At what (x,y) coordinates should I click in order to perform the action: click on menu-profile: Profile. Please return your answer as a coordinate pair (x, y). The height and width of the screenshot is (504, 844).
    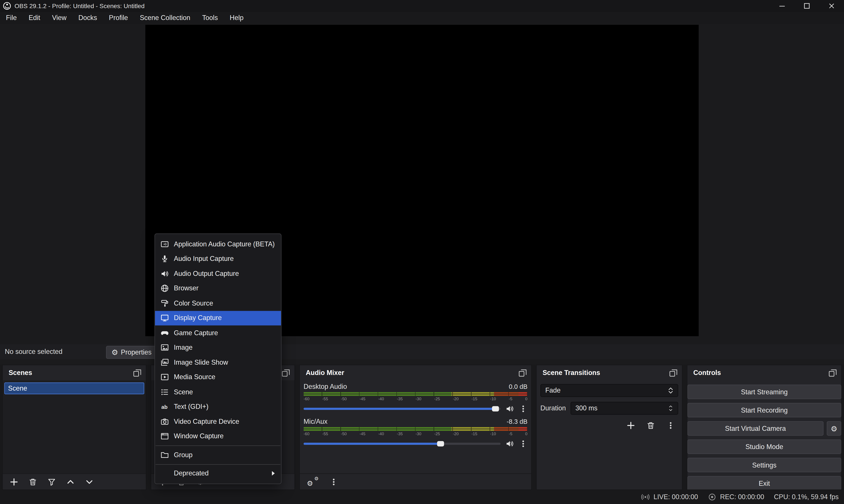
    Looking at the image, I should click on (118, 18).